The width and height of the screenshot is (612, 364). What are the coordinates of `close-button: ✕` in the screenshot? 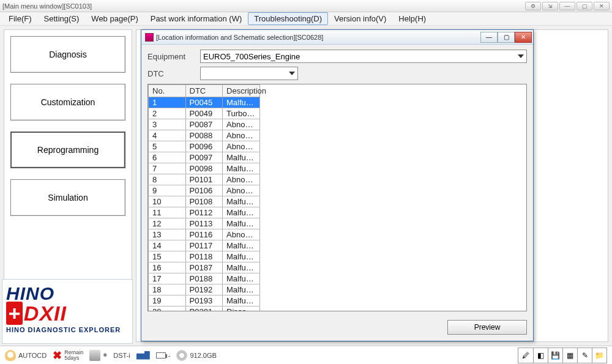 It's located at (602, 6).